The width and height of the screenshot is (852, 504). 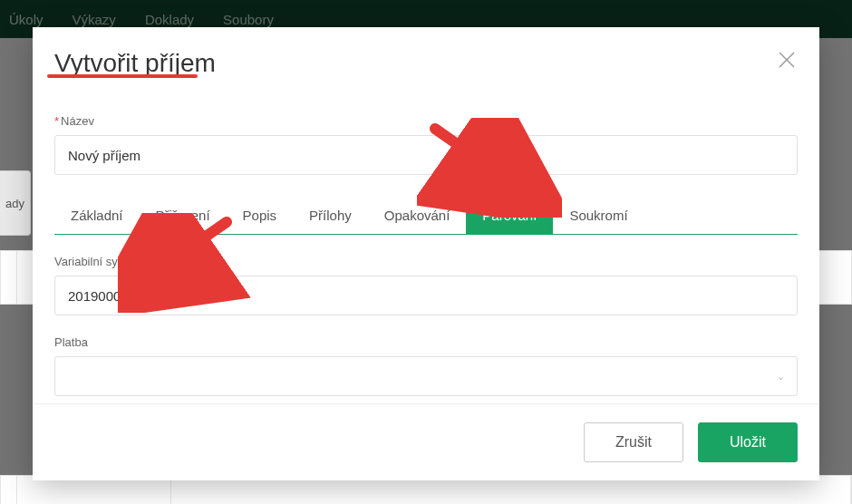 What do you see at coordinates (748, 442) in the screenshot?
I see `save-button: Uložit` at bounding box center [748, 442].